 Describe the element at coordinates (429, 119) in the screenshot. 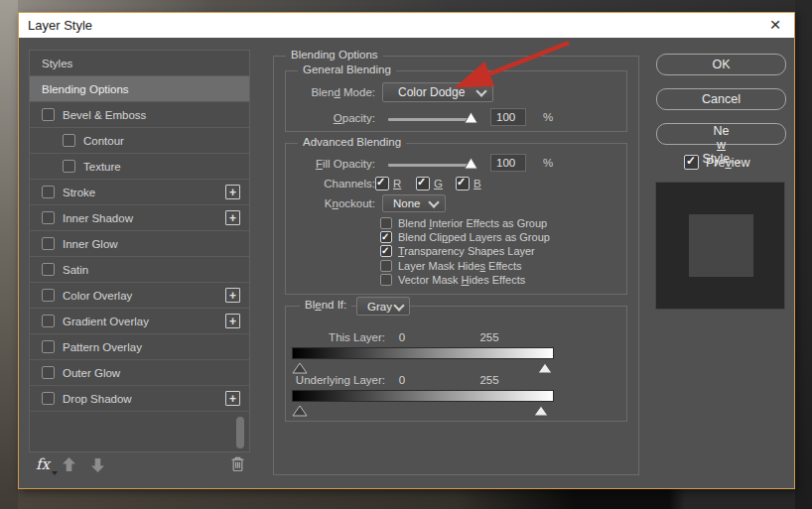

I see `opacity-slider-track` at that location.